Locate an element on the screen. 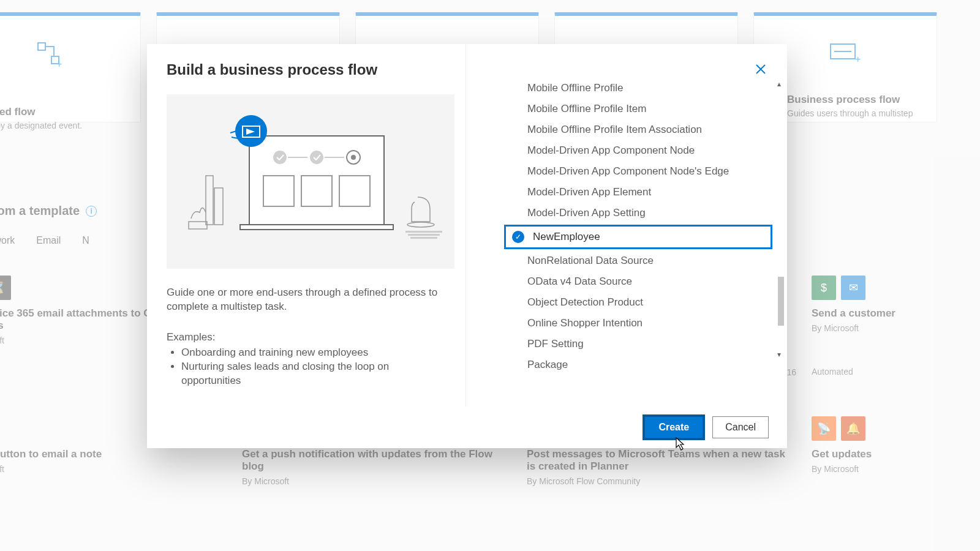 The image size is (980, 551). entity-item: OData v4 Data Source is located at coordinates (638, 282).